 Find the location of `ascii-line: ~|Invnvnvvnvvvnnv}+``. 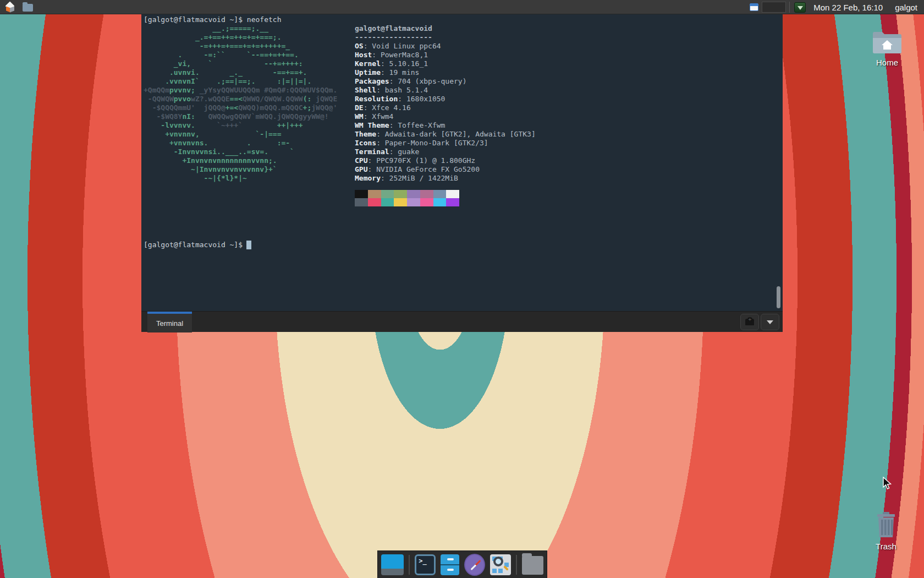

ascii-line: ~|Invnvnvvnvvvnnv}+` is located at coordinates (240, 170).